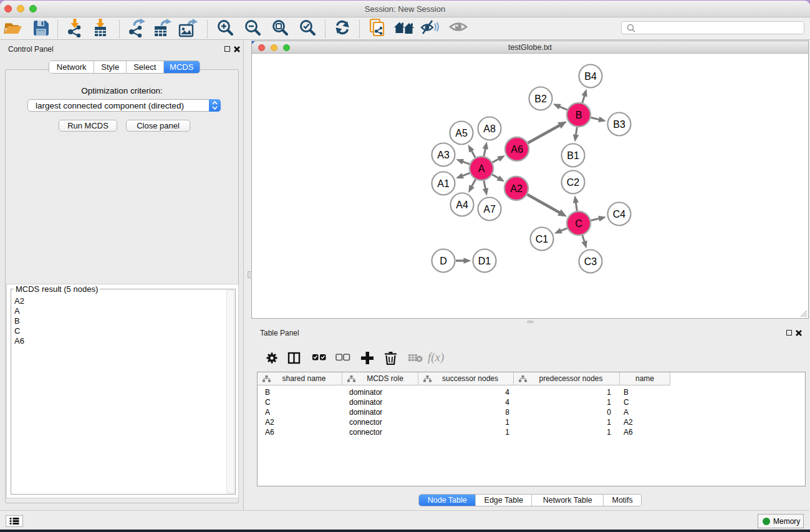  What do you see at coordinates (516, 188) in the screenshot?
I see `svg-text: A2` at bounding box center [516, 188].